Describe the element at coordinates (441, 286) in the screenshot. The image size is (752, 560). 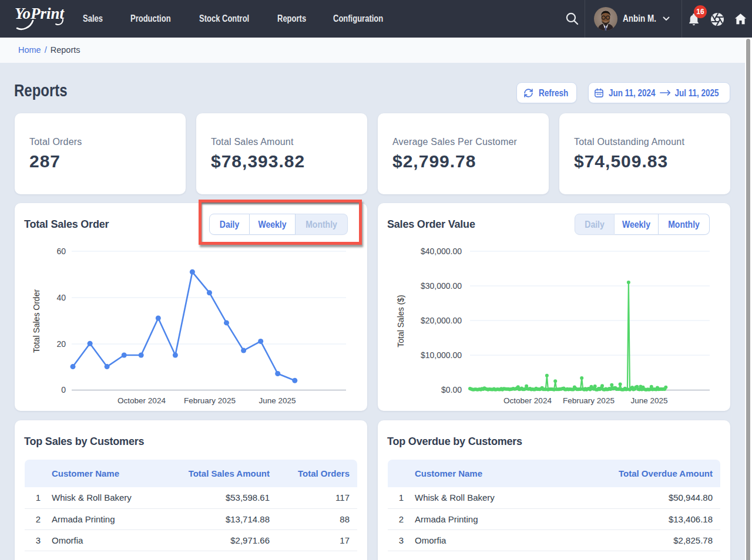
I see `svg-text: $30,000.00` at that location.